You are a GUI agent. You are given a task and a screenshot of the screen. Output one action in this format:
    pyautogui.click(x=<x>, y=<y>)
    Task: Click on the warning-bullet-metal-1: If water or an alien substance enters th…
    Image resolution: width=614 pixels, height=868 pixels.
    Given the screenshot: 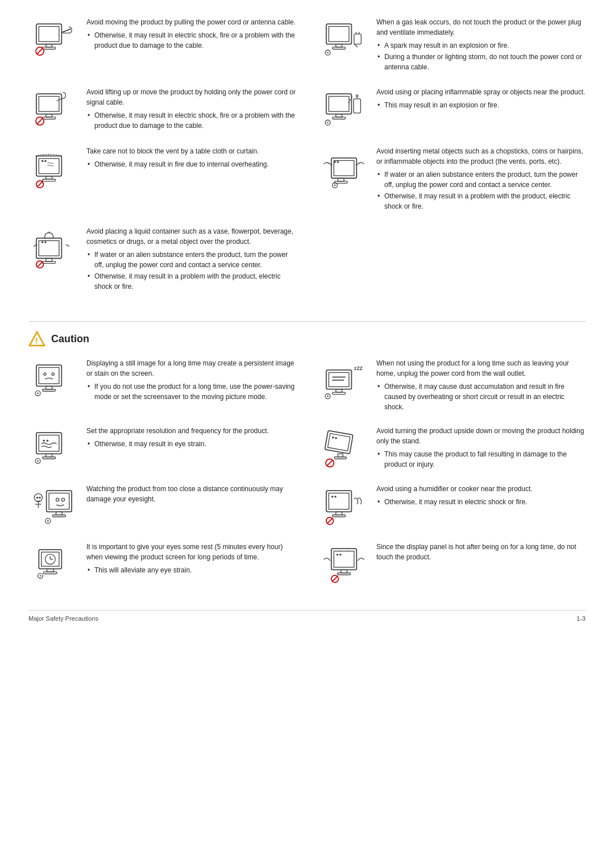 What is the action you would take?
    pyautogui.click(x=481, y=180)
    